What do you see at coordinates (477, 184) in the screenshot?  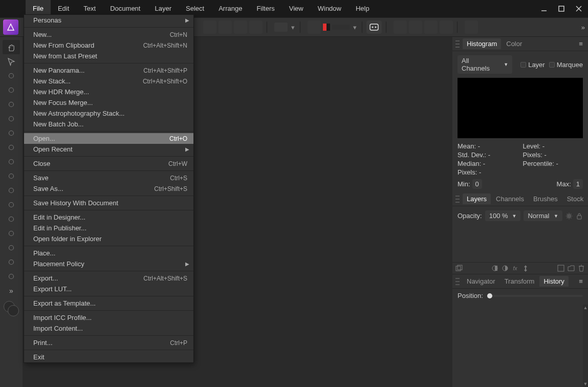 I see `min-input: 0` at bounding box center [477, 184].